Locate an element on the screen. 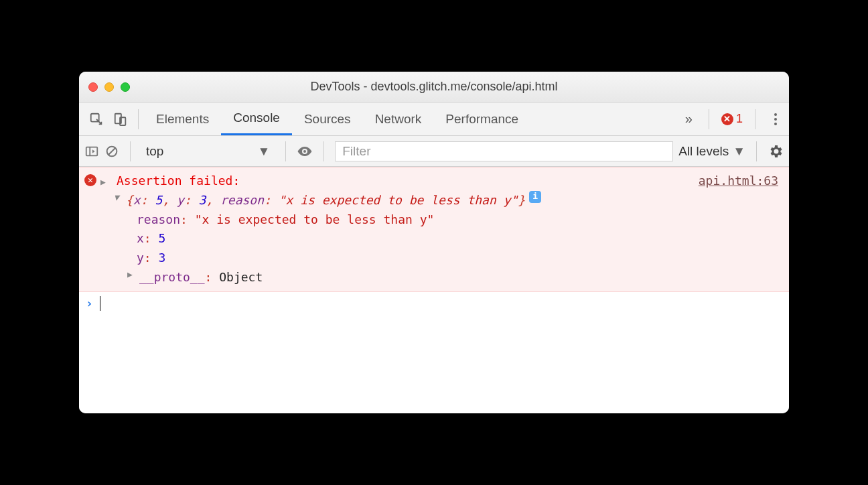 Image resolution: width=868 pixels, height=485 pixels. filter-input is located at coordinates (504, 151).